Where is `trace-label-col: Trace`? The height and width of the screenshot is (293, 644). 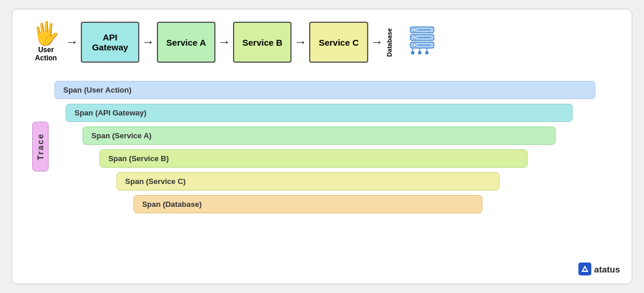 trace-label-col: Trace is located at coordinates (40, 146).